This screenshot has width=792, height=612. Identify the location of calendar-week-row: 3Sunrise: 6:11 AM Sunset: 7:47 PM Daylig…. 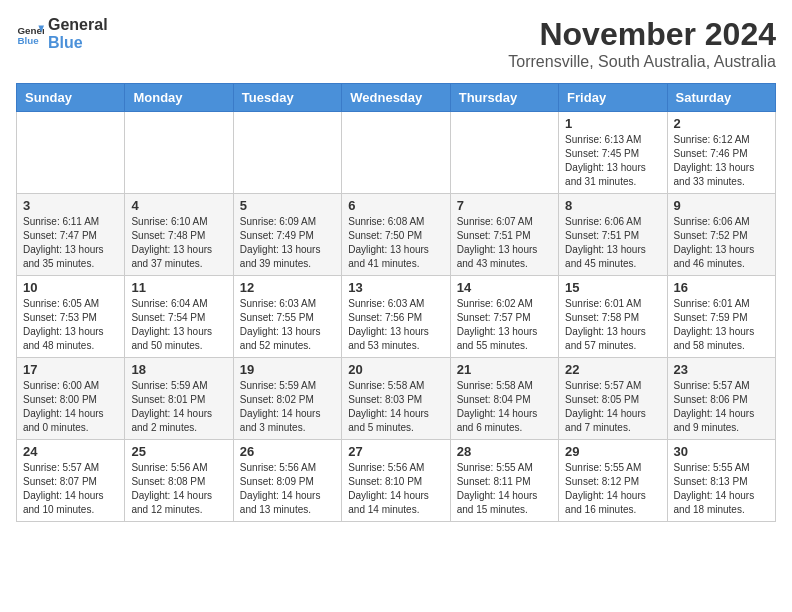
(396, 235).